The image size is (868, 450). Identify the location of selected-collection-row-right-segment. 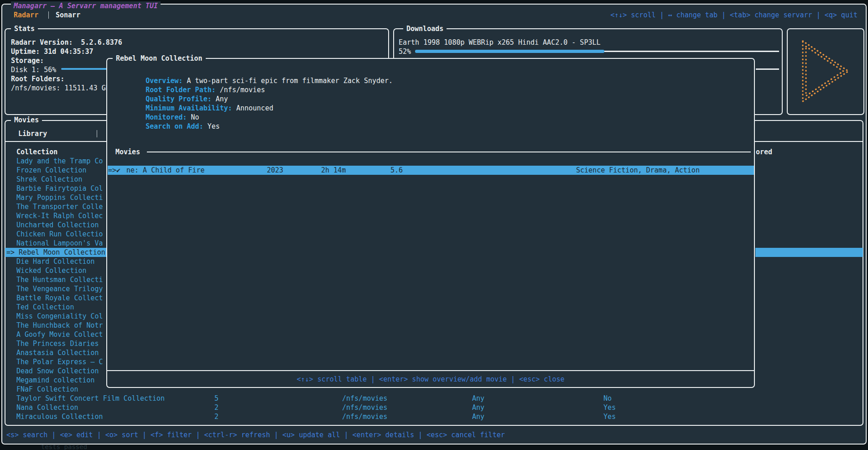
(809, 252).